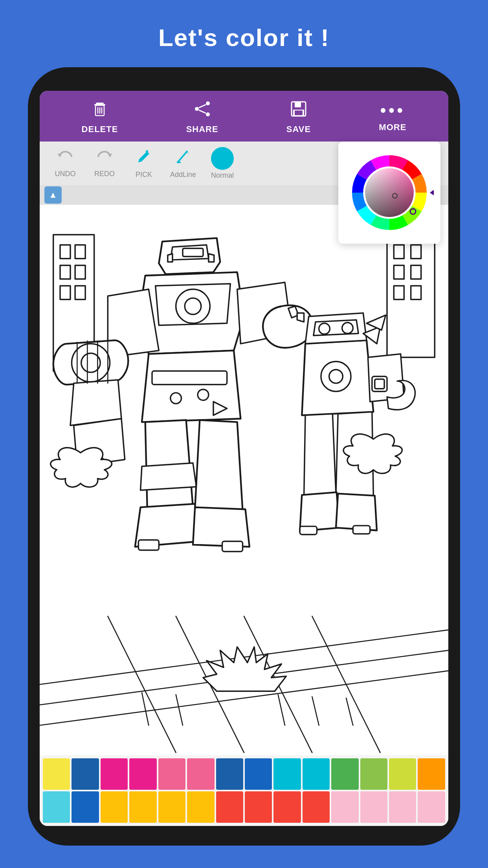 The image size is (488, 868). What do you see at coordinates (222, 158) in the screenshot?
I see `normal-color-circle` at bounding box center [222, 158].